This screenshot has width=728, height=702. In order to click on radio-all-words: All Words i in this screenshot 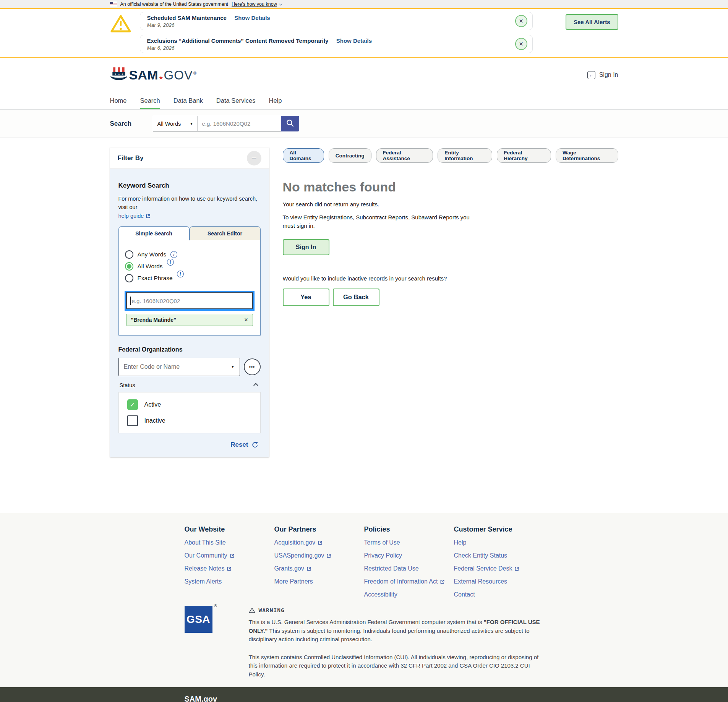, I will do `click(190, 266)`.